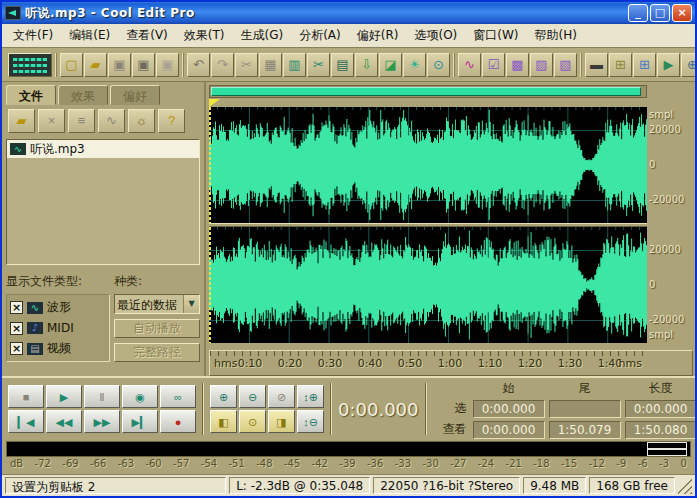 This screenshot has width=697, height=498. I want to click on multitrack-view-button: ⊞, so click(644, 65).